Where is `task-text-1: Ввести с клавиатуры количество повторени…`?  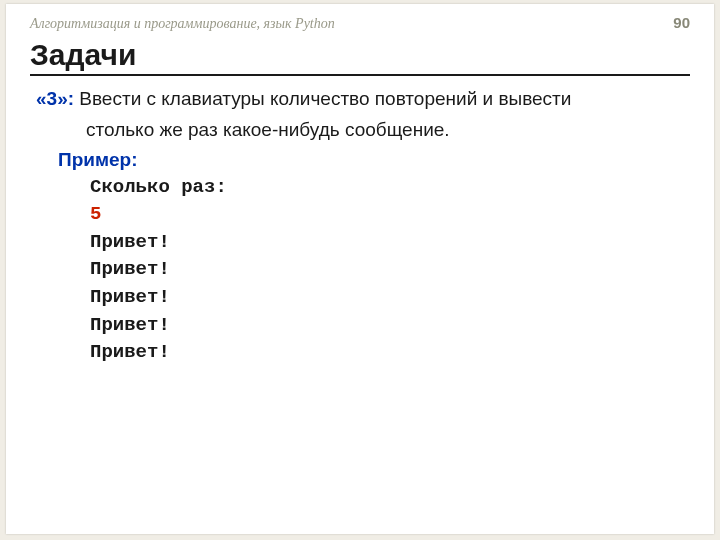 task-text-1: Ввести с клавиатуры количество повторени… is located at coordinates (325, 98).